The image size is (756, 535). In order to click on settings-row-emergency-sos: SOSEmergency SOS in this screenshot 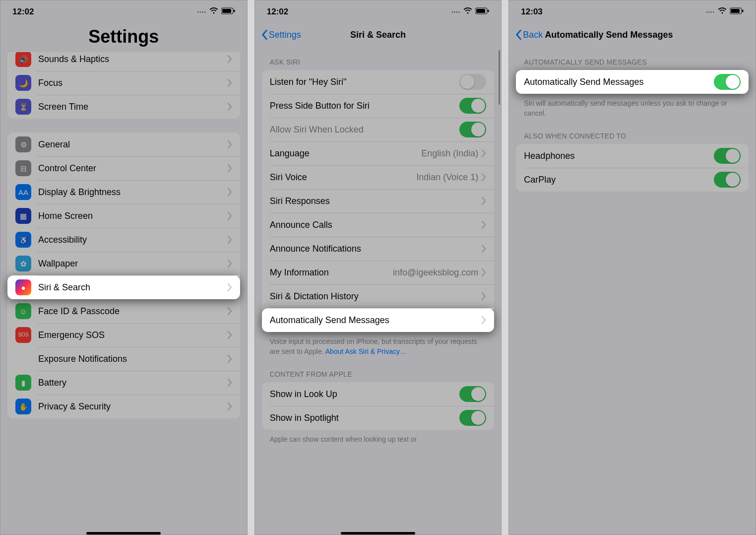, I will do `click(124, 335)`.